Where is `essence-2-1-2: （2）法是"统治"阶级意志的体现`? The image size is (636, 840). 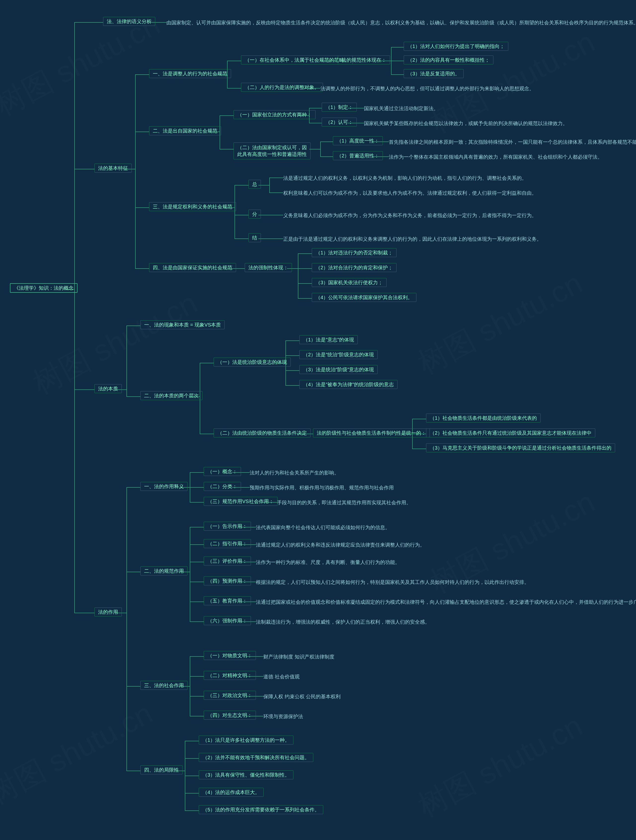
essence-2-1-2: （2）法是"统治"阶级意志的体现 is located at coordinates (338, 355).